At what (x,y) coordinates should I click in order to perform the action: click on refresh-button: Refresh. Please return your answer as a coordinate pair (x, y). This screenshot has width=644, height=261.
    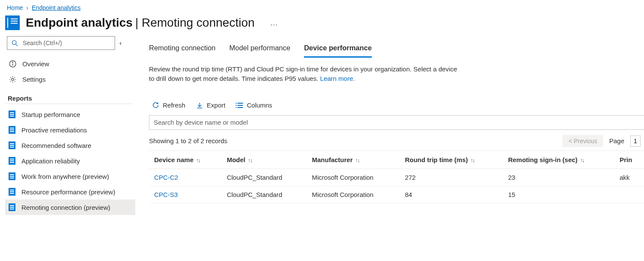
    Looking at the image, I should click on (168, 105).